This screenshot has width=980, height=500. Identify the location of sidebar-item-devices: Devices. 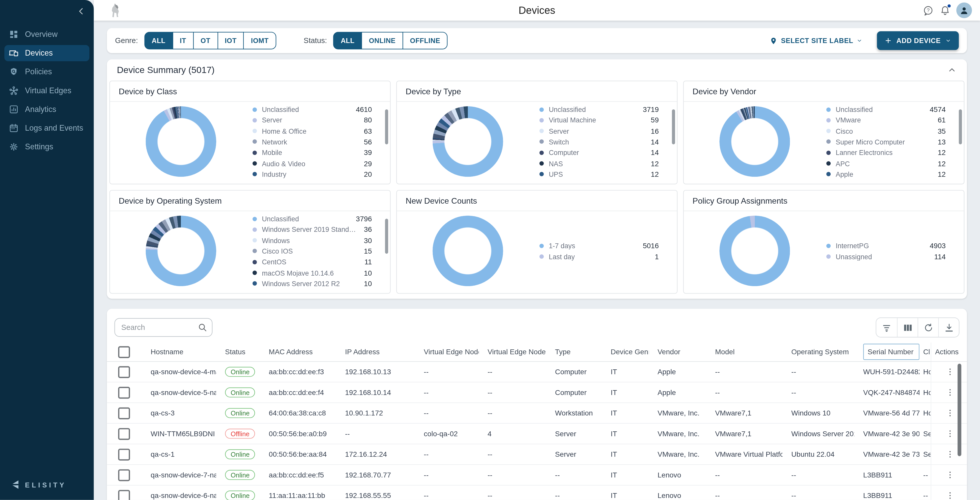
(47, 53).